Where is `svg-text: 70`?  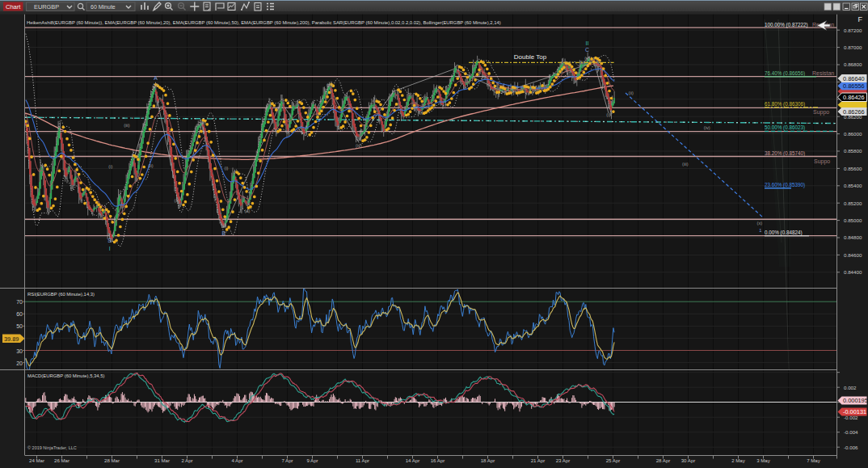
svg-text: 70 is located at coordinates (19, 302).